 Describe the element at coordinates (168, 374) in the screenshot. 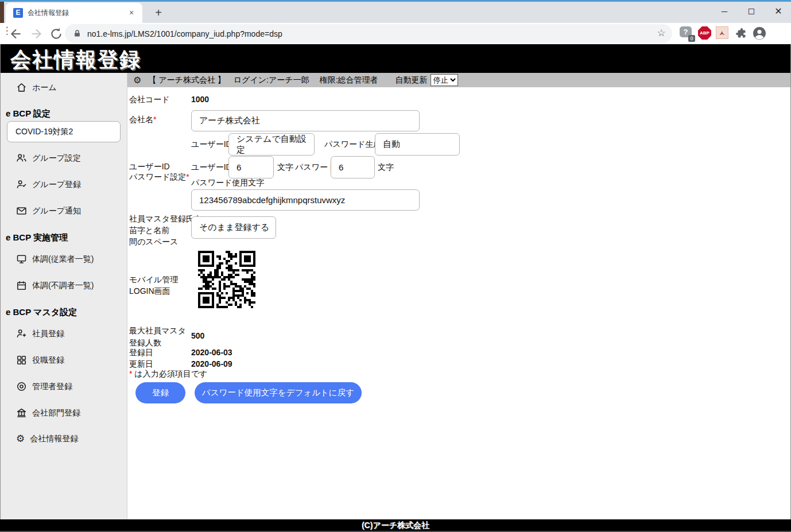

I see `required-note: * は入力必須項目です` at that location.